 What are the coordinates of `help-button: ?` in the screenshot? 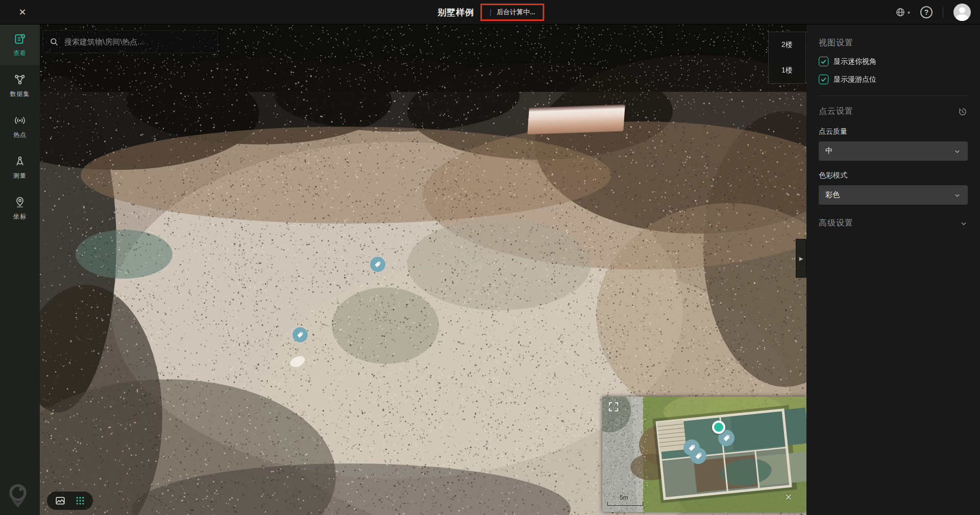 It's located at (926, 12).